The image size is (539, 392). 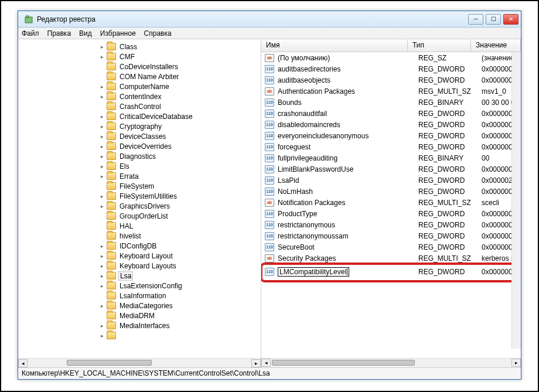 What do you see at coordinates (391, 46) in the screenshot?
I see `list-header: Имя Тип Значение` at bounding box center [391, 46].